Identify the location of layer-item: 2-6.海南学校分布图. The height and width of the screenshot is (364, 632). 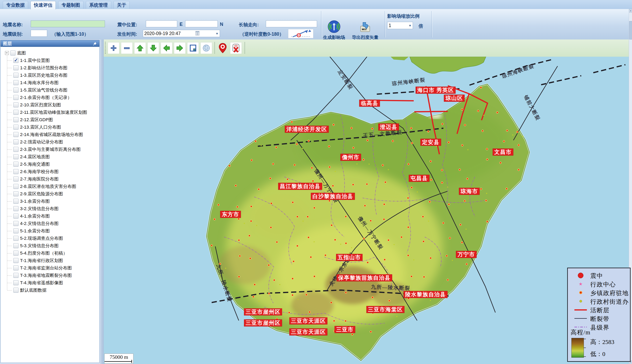
(50, 172).